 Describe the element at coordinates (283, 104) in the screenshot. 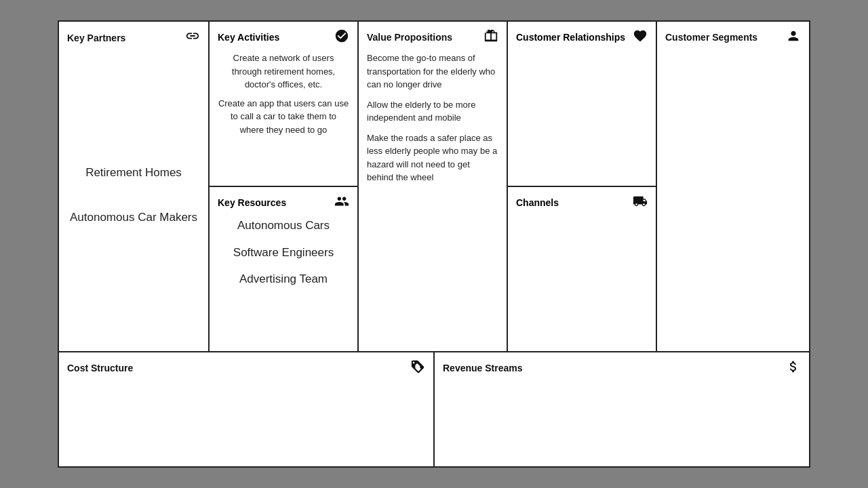

I see `key-activities-cell: Key Activities Create a network of users…` at that location.